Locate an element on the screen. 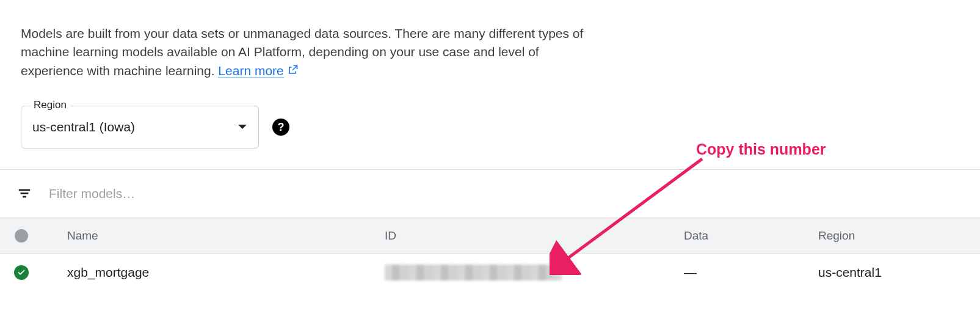  cell-id is located at coordinates (534, 273).